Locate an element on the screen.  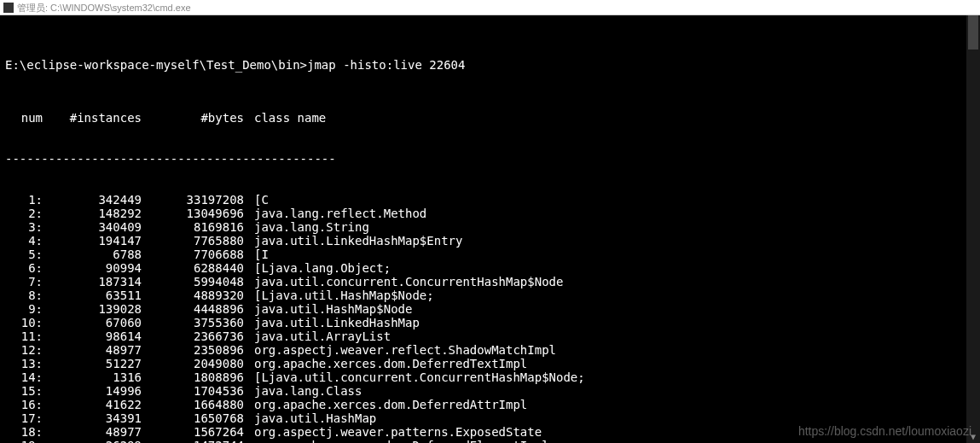
table-row: 13:512272049080org.apache.xerces.dom.Def… is located at coordinates (490, 364).